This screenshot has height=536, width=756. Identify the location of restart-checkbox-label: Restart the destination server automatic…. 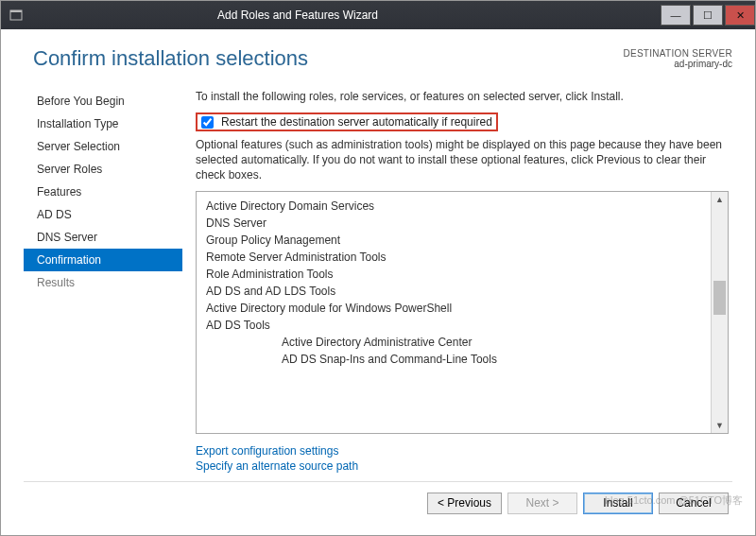
(357, 122).